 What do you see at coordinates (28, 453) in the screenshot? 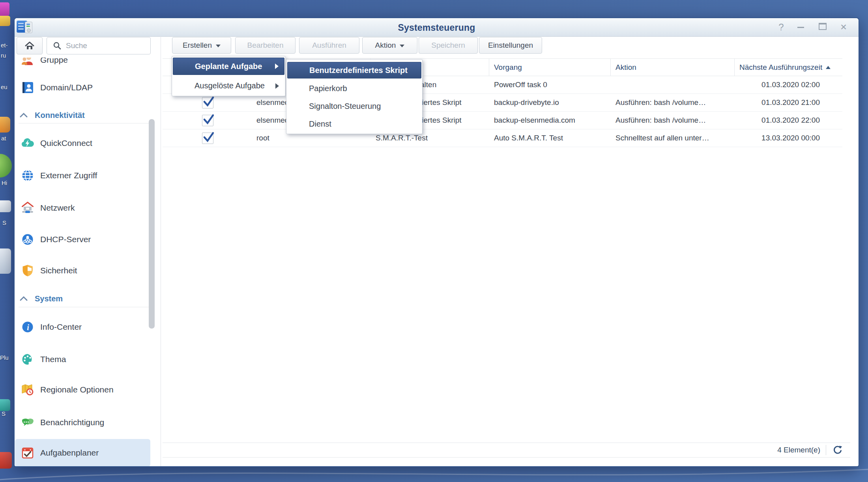
I see `calendar-check-icon` at bounding box center [28, 453].